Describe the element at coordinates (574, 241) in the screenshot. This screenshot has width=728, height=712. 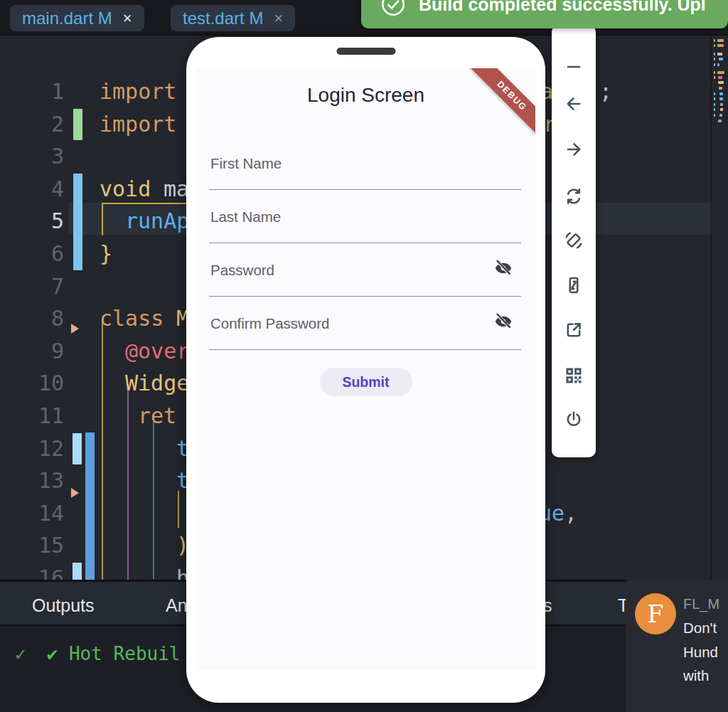
I see `device-toolbar` at that location.